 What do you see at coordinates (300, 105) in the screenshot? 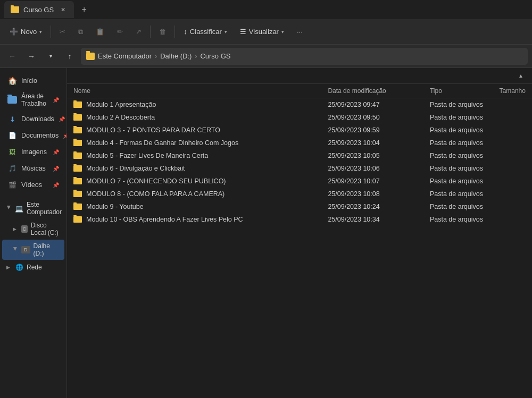
I see `table-row: Modulo 1 Apresentação25/09/2023 09:47Pas…` at bounding box center [300, 105].